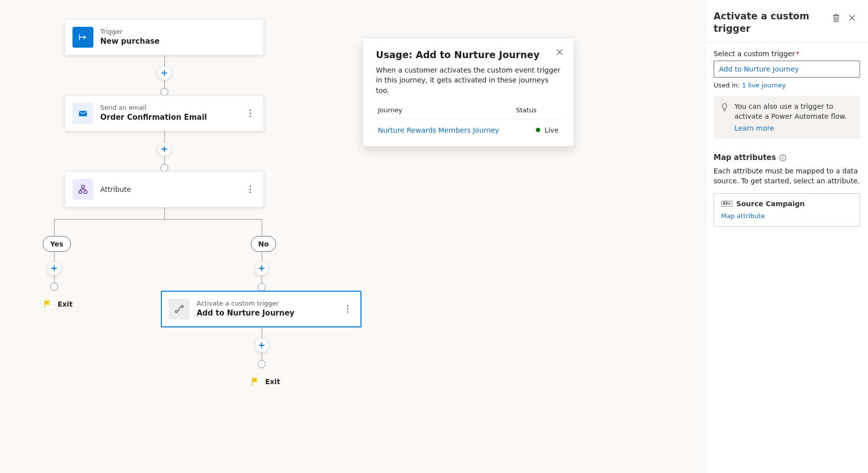 This screenshot has height=473, width=868. Describe the element at coordinates (261, 309) in the screenshot. I see `tile-activate-custom-trigger: Activate a custom trigger Add to Nurture…` at that location.